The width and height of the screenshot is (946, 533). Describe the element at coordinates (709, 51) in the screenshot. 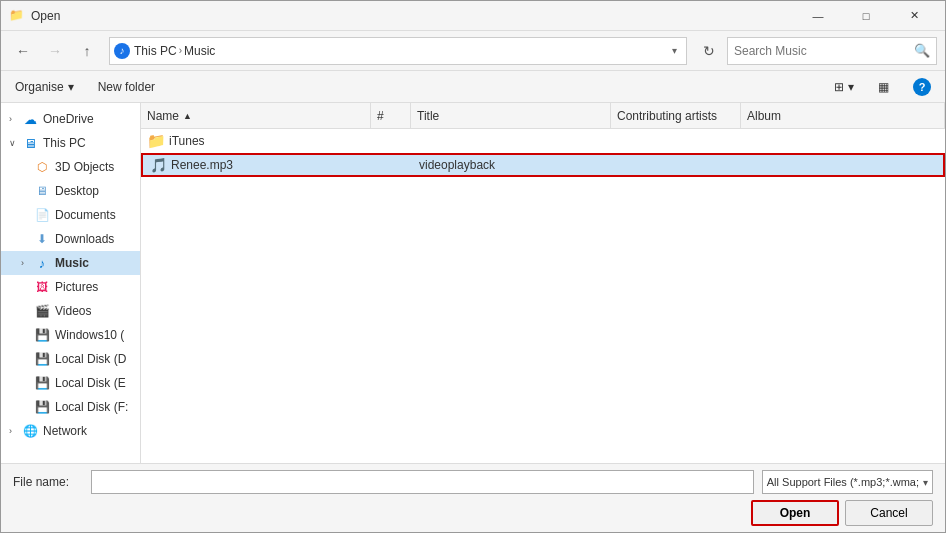

I see `refresh-button: ↻` at that location.